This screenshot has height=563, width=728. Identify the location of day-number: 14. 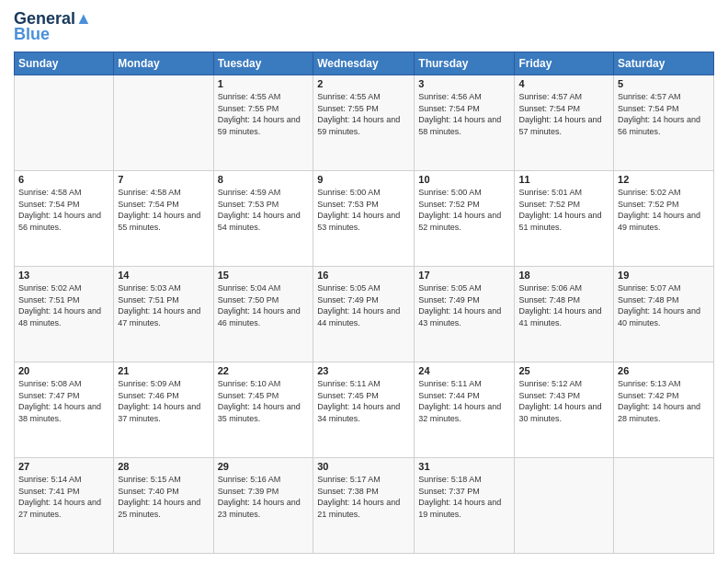
(164, 275).